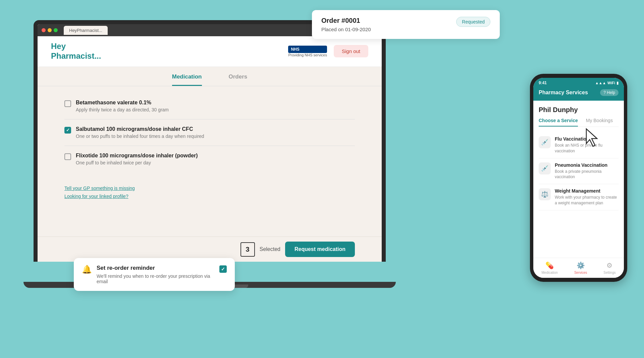  What do you see at coordinates (76, 51) in the screenshot?
I see `app-logo: Hey Pharmacist...` at bounding box center [76, 51].